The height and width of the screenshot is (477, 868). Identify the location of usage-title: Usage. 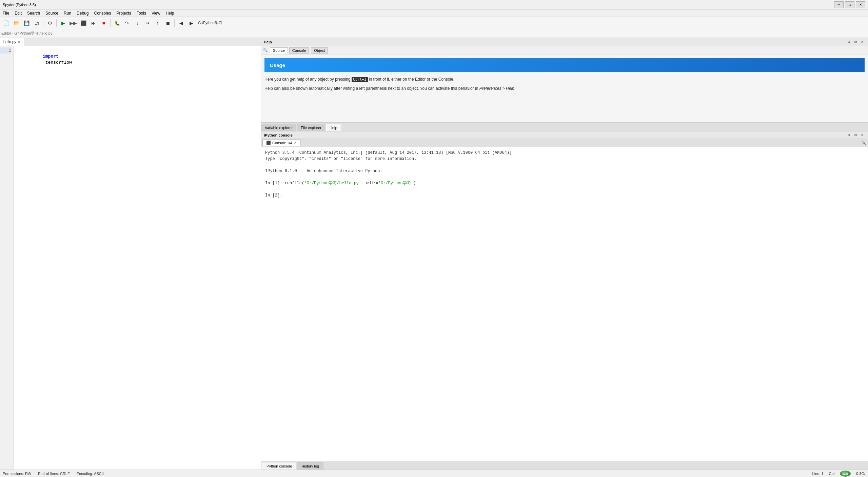
(277, 65).